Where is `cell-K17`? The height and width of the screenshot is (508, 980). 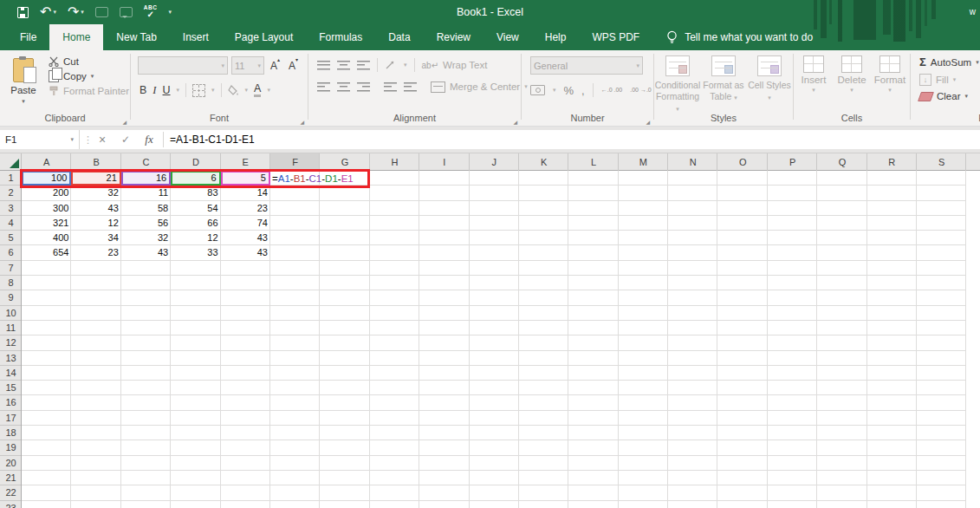 cell-K17 is located at coordinates (544, 418).